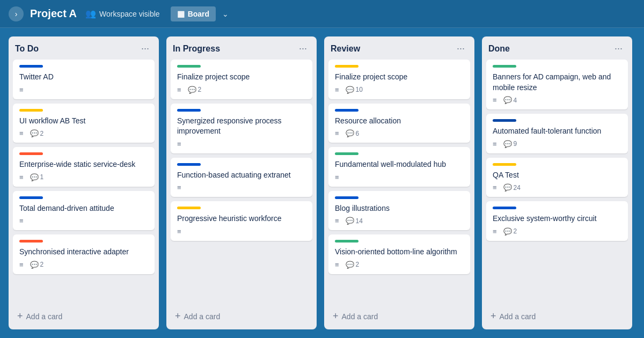 The image size is (644, 338). Describe the element at coordinates (37, 177) in the screenshot. I see `comment-icon: 💬 1` at that location.